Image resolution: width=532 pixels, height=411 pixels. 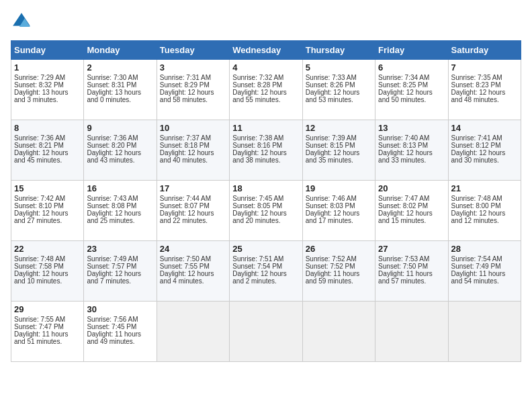 I want to click on daylight-minutes: and 54 minutes., so click(x=485, y=281).